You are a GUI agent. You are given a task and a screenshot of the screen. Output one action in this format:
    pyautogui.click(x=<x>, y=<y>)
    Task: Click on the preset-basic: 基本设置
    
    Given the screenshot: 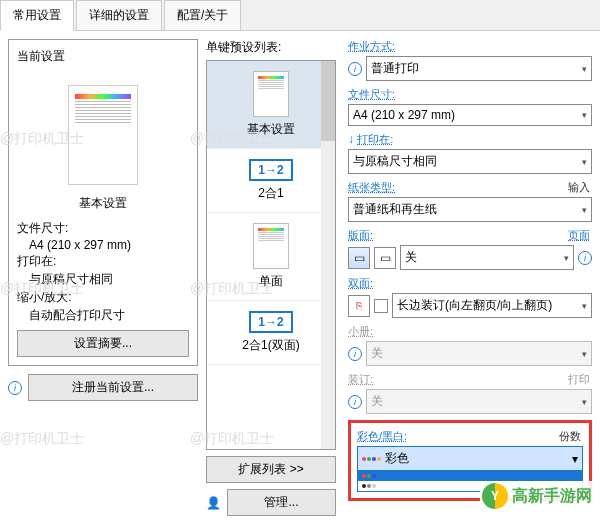 What is the action you would take?
    pyautogui.click(x=271, y=105)
    